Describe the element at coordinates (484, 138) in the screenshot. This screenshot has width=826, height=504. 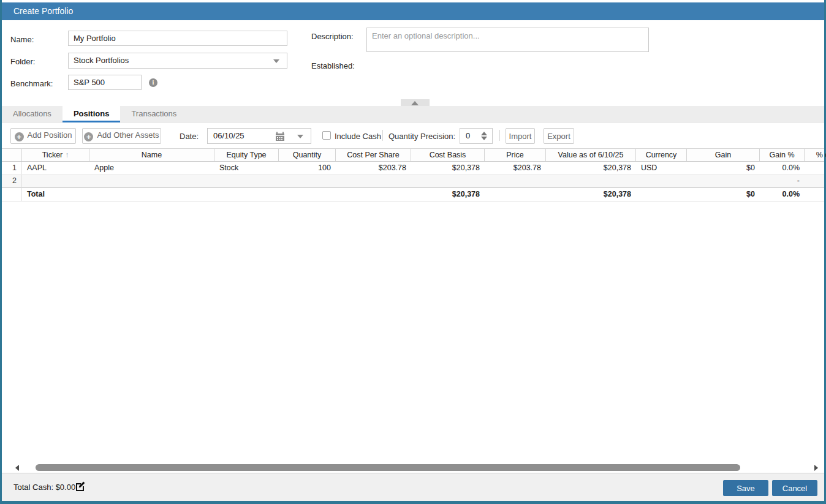
I see `stepper-down-icon` at that location.